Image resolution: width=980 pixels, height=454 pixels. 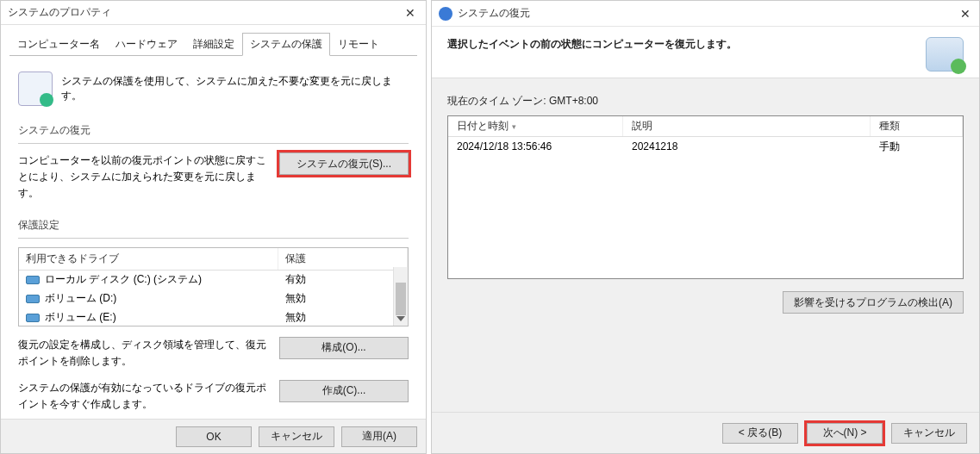 I want to click on col-header-date: 日付と時刻▾, so click(x=536, y=126).